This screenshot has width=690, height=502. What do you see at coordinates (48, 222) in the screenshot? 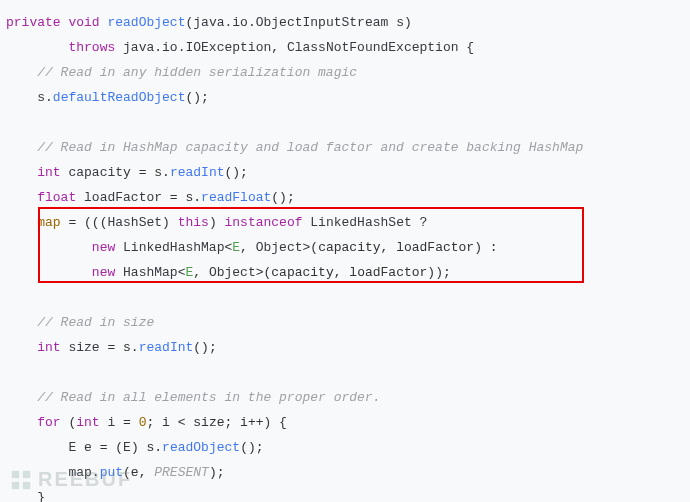
I see `var-map: map` at bounding box center [48, 222].